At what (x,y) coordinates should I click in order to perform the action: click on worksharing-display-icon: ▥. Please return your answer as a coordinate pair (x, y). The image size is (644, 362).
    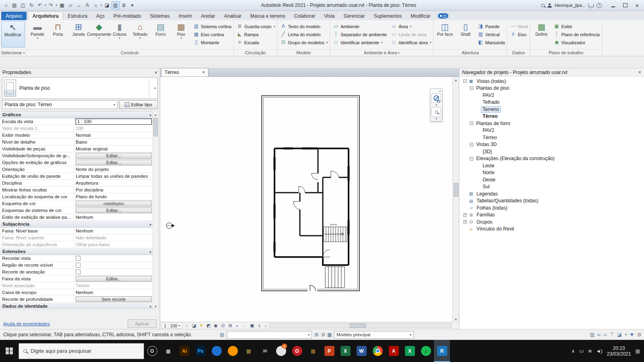
    Looking at the image, I should click on (592, 335).